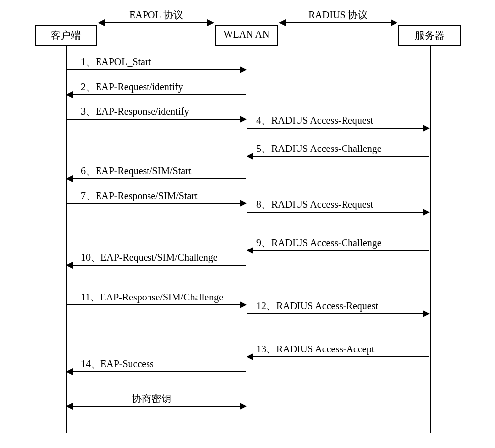  I want to click on message-label-14: 14、EAP-Success, so click(117, 364).